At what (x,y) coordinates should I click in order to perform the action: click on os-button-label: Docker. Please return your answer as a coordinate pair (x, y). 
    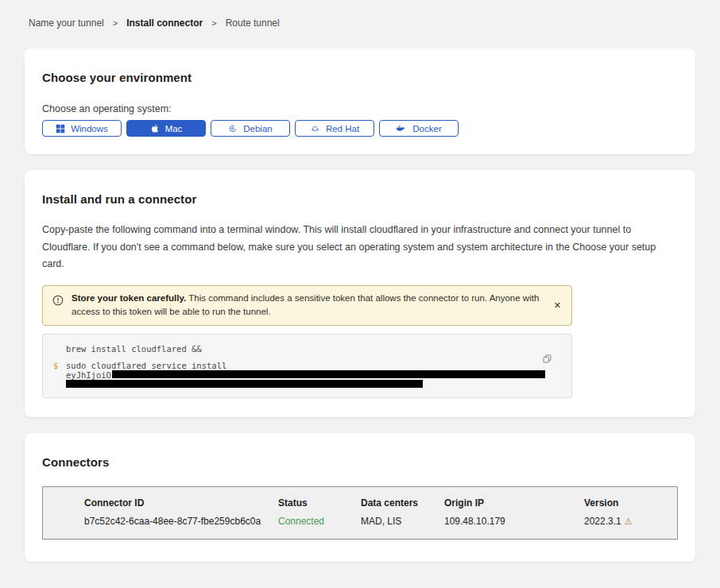
    Looking at the image, I should click on (427, 129).